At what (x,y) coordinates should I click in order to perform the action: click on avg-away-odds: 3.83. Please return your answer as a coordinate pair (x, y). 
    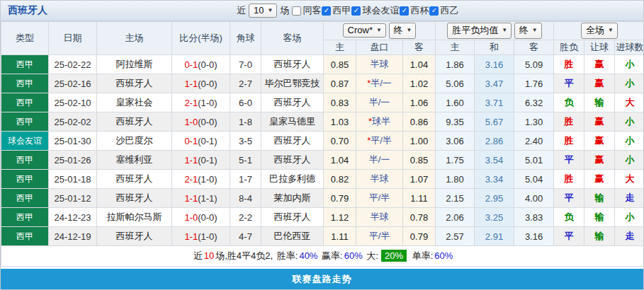
    Looking at the image, I should click on (534, 218).